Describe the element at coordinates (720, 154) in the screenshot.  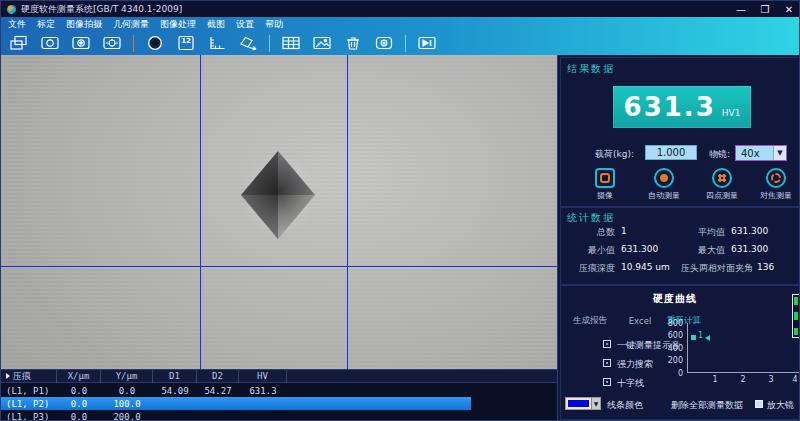
I see `objective-label: 物镜:` at that location.